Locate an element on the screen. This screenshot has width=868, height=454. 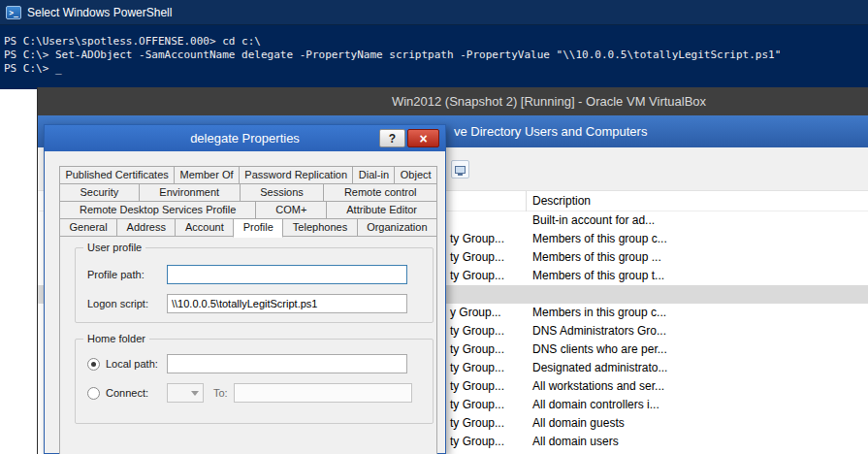
description-cell-text: All domain users is located at coordinates (576, 442).